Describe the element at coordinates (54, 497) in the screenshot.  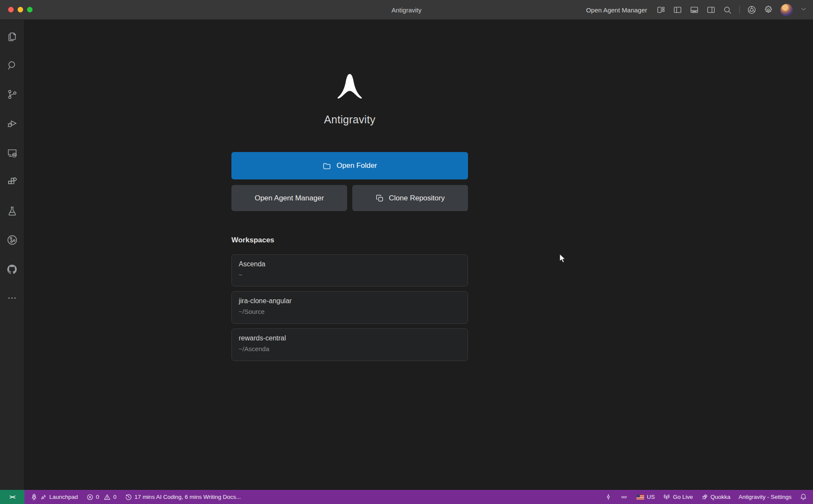
I see `launchpad-status-item: Launchpad` at that location.